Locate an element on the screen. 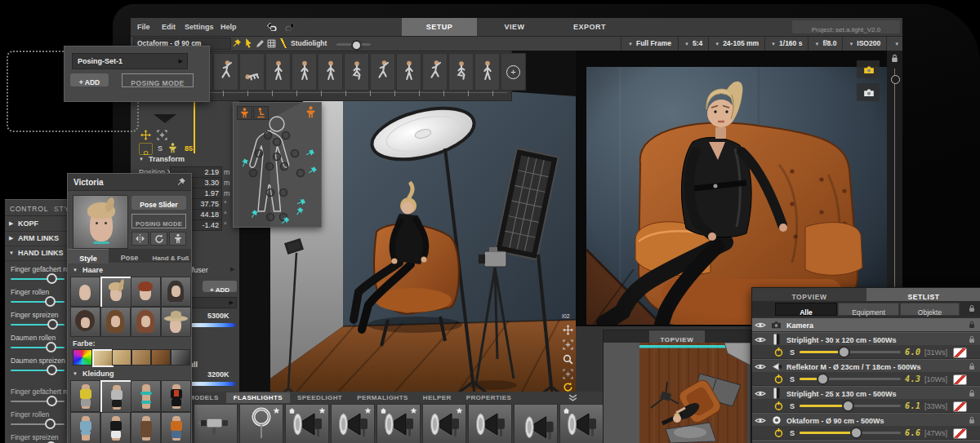 The width and height of the screenshot is (980, 443). menu-help: Help is located at coordinates (229, 28).